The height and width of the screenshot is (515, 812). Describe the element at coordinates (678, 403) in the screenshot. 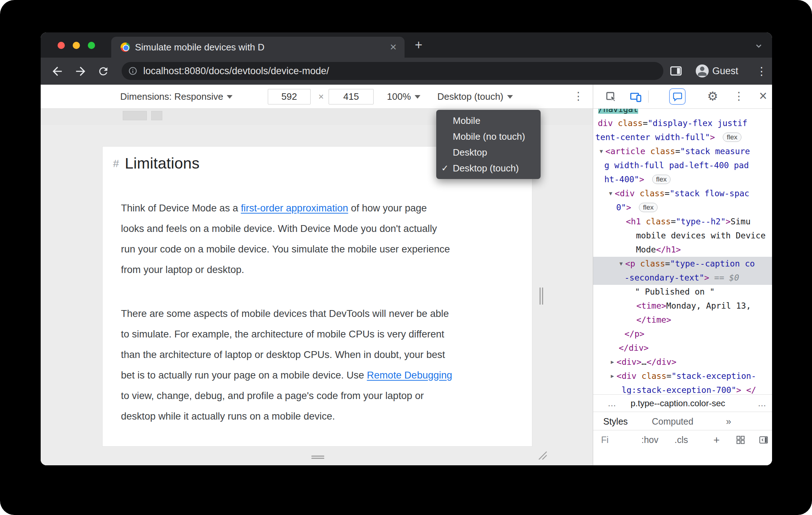

I see `breadcrumb-selected-node: p.type--caption.color-sec` at that location.